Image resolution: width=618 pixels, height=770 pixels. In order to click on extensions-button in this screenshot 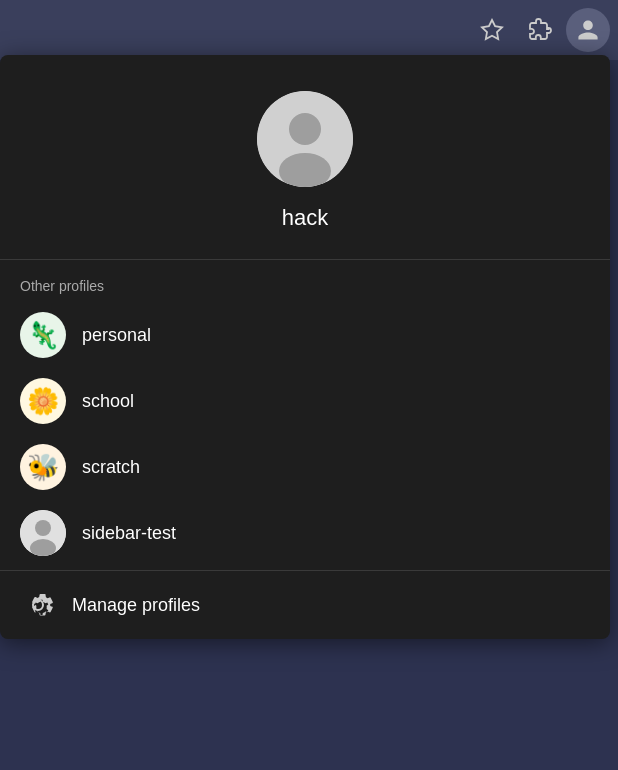, I will do `click(540, 30)`.